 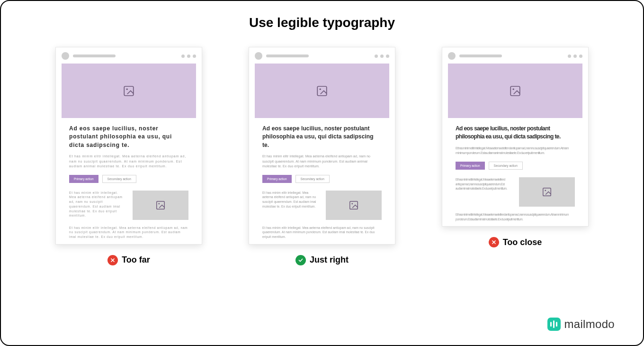 What do you see at coordinates (554, 324) in the screenshot?
I see `brand-mark-icon` at bounding box center [554, 324].